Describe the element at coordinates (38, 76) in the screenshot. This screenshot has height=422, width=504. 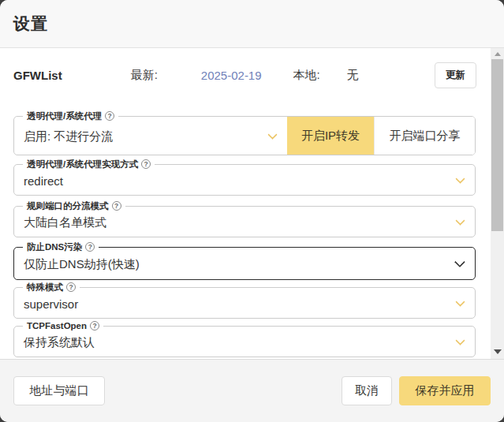
I see `gfwlist-name: GFWList` at that location.